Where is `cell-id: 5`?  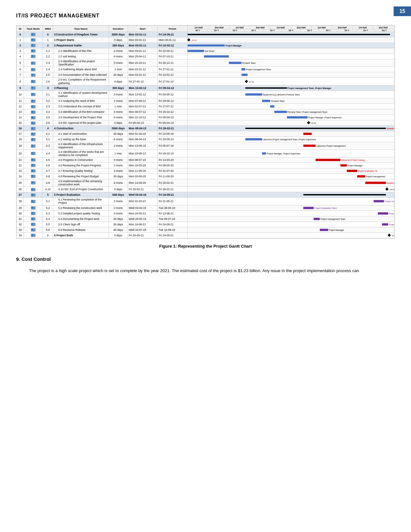 cell-id: 5 is located at coordinates (20, 63).